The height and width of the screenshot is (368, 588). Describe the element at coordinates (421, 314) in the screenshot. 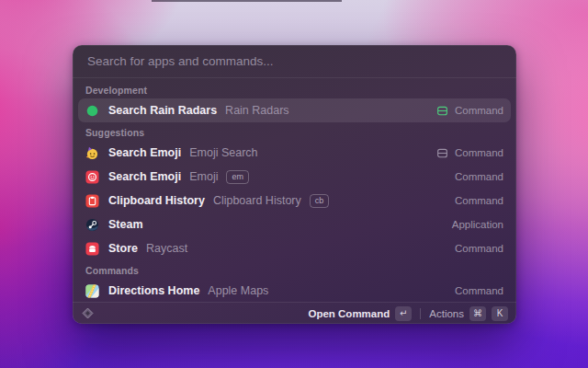

I see `footer-divider` at that location.